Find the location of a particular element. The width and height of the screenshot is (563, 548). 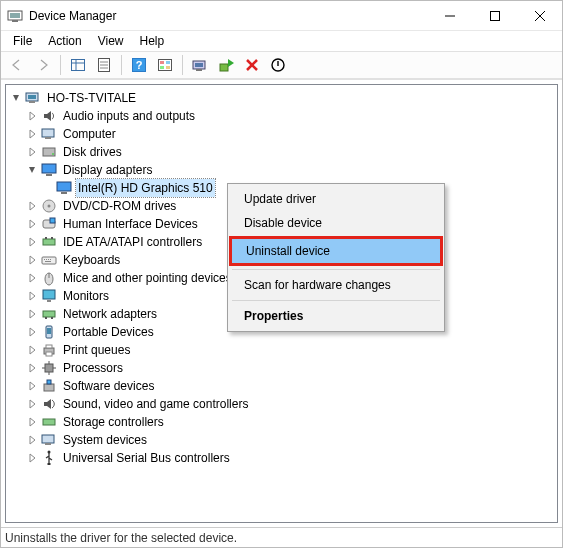

collapse-icon is located at coordinates (16, 98).